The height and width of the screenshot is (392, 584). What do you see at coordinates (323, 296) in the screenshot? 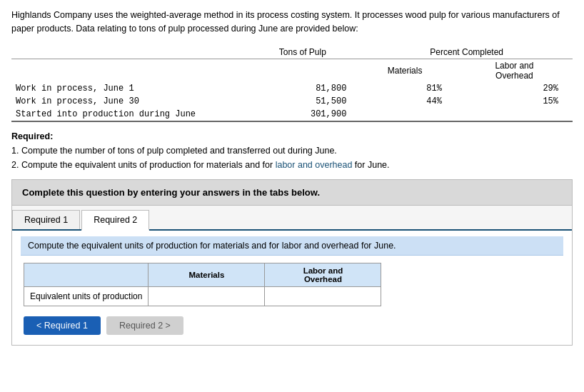
I see `labor-input-cell` at bounding box center [323, 296].